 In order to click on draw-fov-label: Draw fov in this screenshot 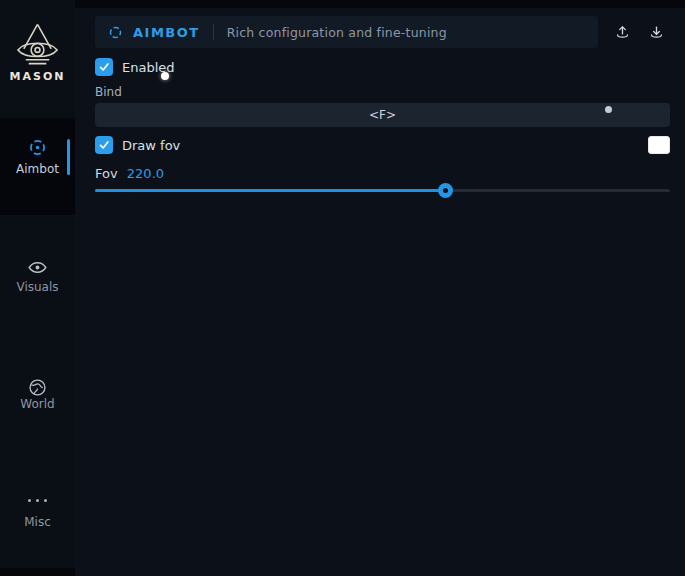, I will do `click(151, 146)`.